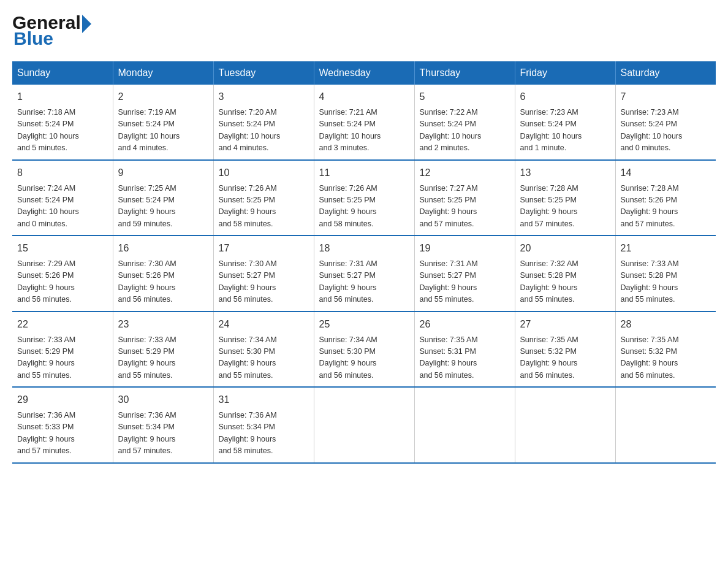 This screenshot has height=563, width=728. What do you see at coordinates (464, 350) in the screenshot?
I see `calendar-cell: 26Sunrise: 7:35 AM Sunset: 5:31 PM Dayli…` at bounding box center [464, 350].